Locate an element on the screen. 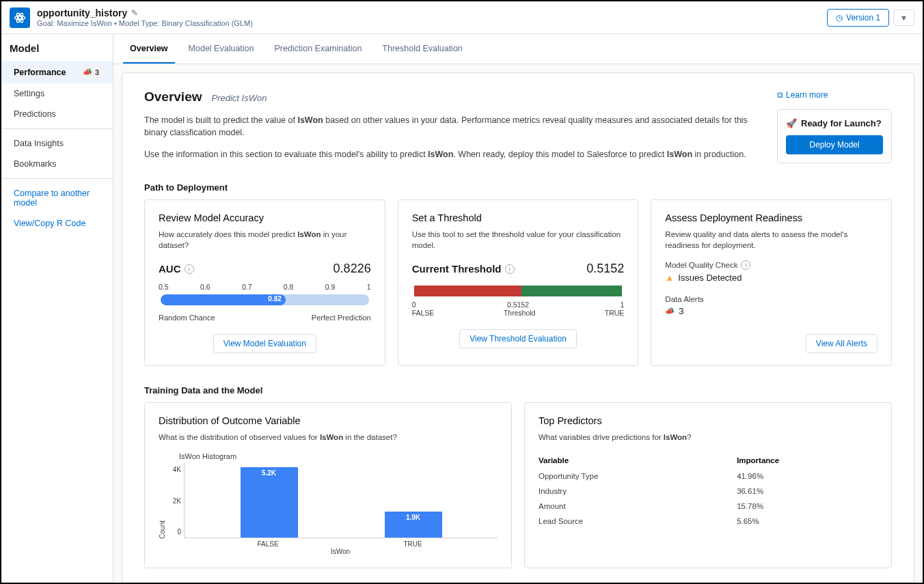 This screenshot has width=924, height=584. text: Random Chance is located at coordinates (187, 318).